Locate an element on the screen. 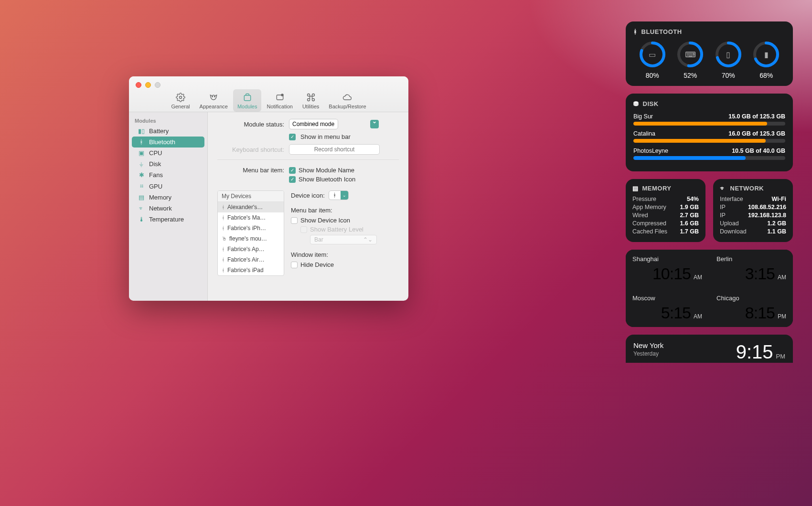  show-battery-level-label: Show Battery Level is located at coordinates (337, 229).